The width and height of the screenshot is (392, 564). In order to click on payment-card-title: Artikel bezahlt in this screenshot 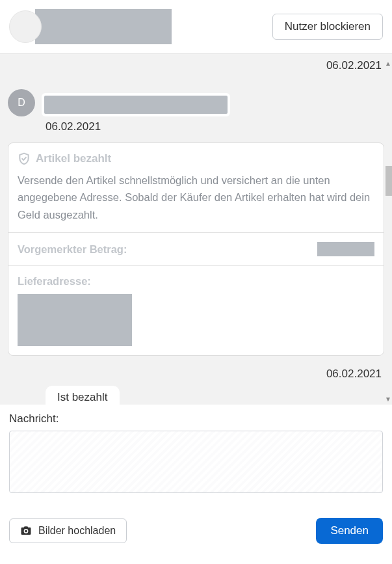, I will do `click(73, 159)`.